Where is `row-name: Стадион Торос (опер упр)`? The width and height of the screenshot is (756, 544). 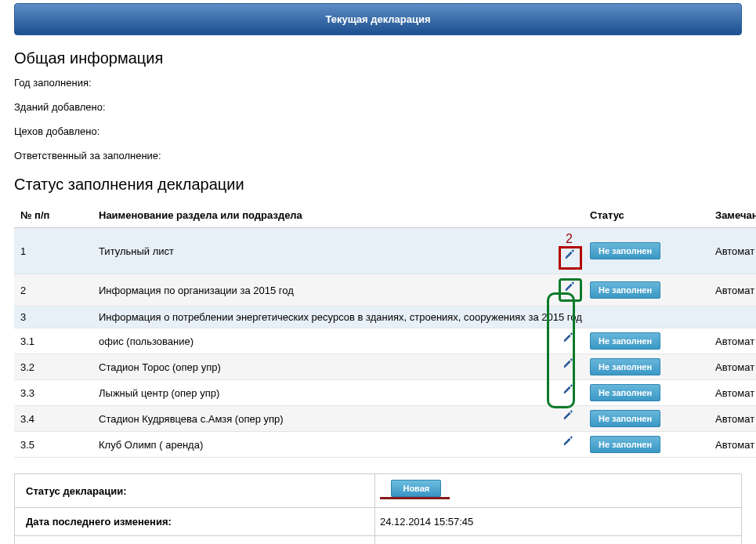
row-name: Стадион Торос (опер упр) is located at coordinates (323, 367).